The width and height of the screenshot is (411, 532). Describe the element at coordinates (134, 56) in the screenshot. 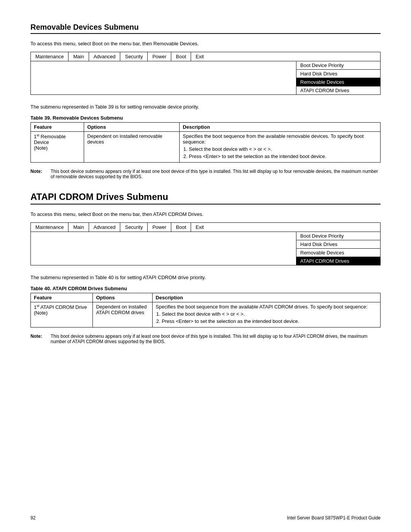

I see `bios-menu-item-security-1: Security` at that location.